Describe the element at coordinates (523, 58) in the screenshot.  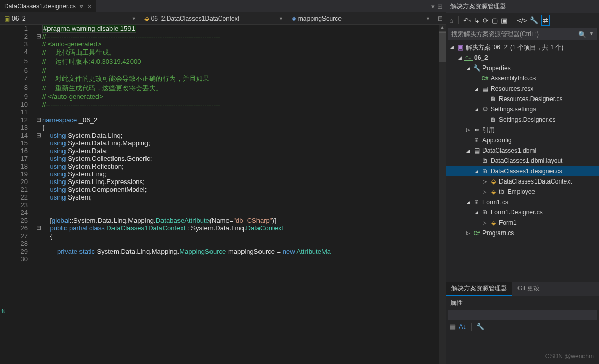
I see `tree-item: ◢C#06_2` at that location.